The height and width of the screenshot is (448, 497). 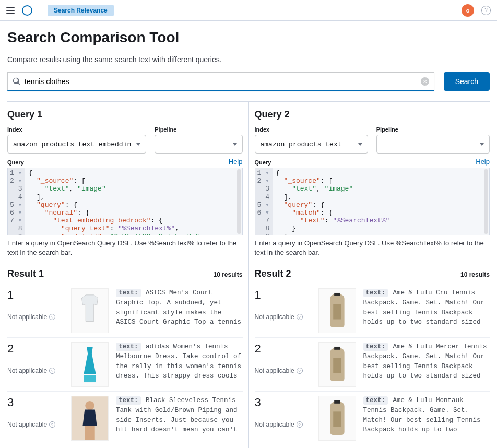 What do you see at coordinates (180, 362) in the screenshot?
I see `result-text: text: adidas Women's Tennis Melbourne Dr…` at bounding box center [180, 362].